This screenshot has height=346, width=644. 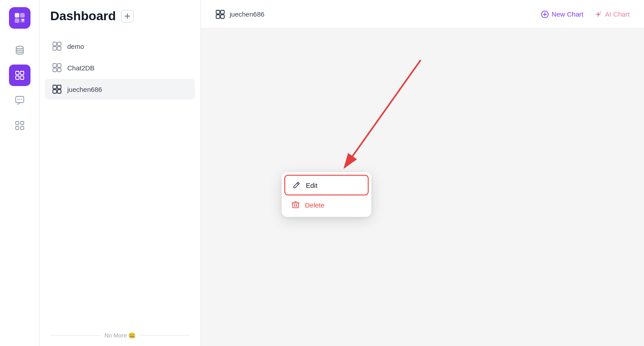 What do you see at coordinates (83, 16) in the screenshot?
I see `sidebar-title: Dashboard` at bounding box center [83, 16].